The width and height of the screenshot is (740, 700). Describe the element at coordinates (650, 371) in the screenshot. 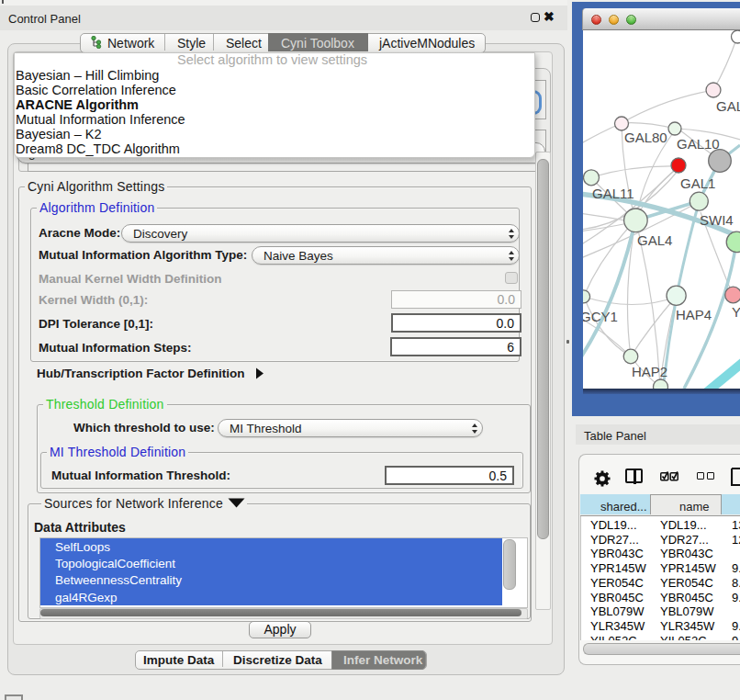

I see `svg-text: HAP2` at that location.